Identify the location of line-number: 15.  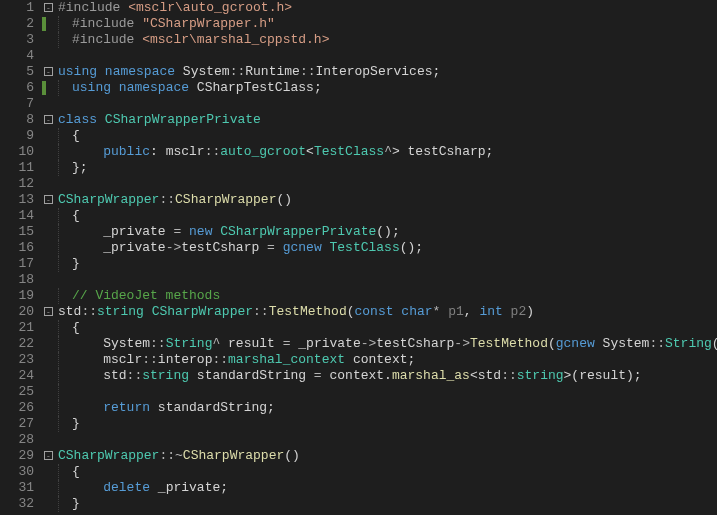
(17, 232).